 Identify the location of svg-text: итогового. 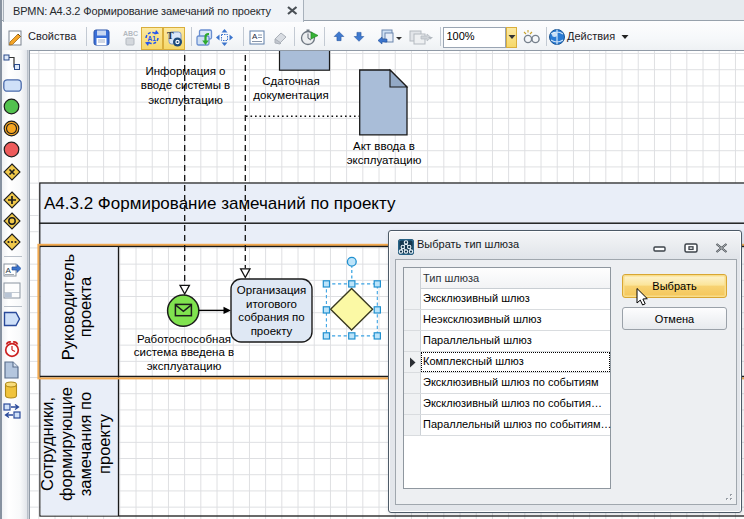
(272, 304).